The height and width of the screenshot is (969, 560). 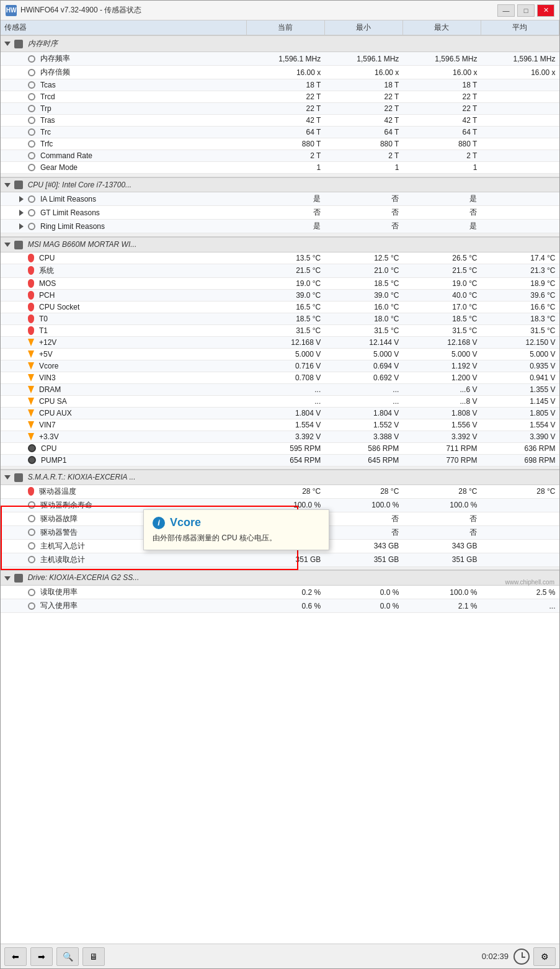 What do you see at coordinates (442, 606) in the screenshot?
I see `value-max: 2.1 %` at bounding box center [442, 606].